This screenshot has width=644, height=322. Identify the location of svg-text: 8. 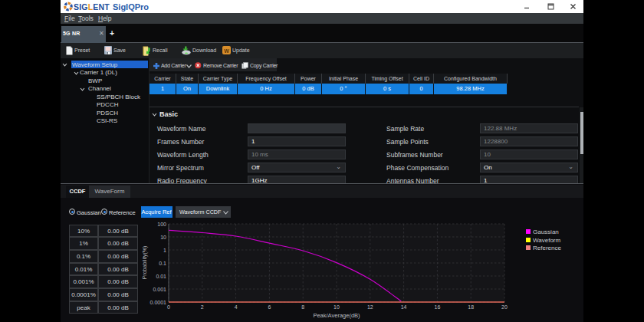
(303, 307).